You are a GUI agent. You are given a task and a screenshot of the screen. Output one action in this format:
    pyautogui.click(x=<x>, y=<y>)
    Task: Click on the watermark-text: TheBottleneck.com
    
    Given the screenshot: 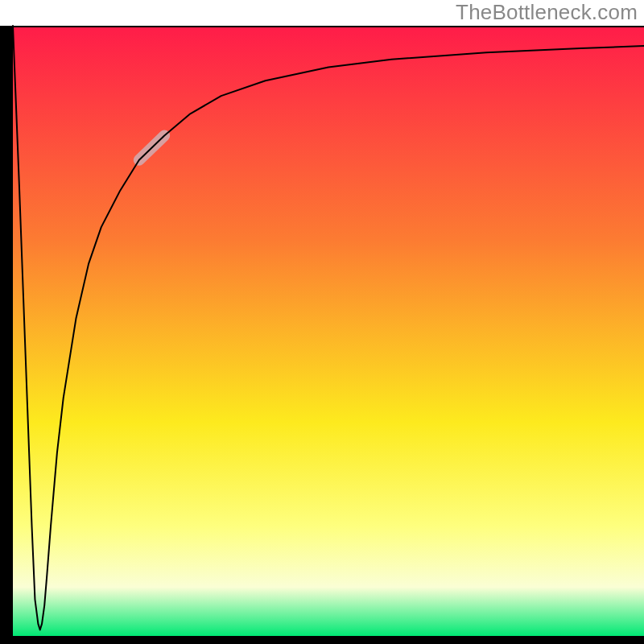 What is the action you would take?
    pyautogui.click(x=547, y=13)
    